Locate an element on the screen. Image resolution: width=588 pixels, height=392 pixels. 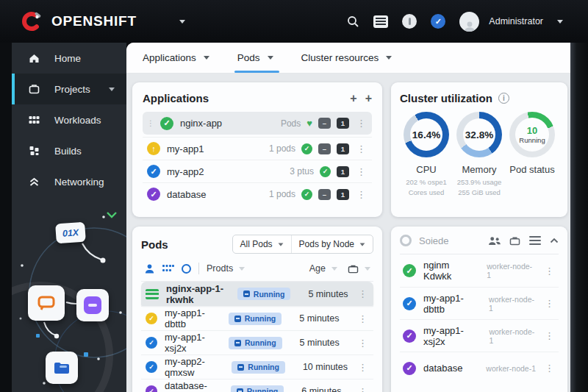
applications-title: Applications is located at coordinates (176, 99).